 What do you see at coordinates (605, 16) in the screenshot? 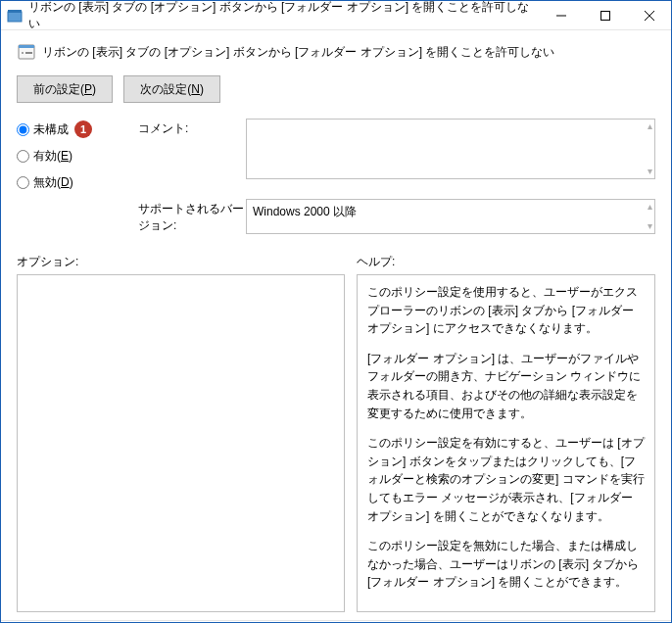
I see `window-controls` at bounding box center [605, 16].